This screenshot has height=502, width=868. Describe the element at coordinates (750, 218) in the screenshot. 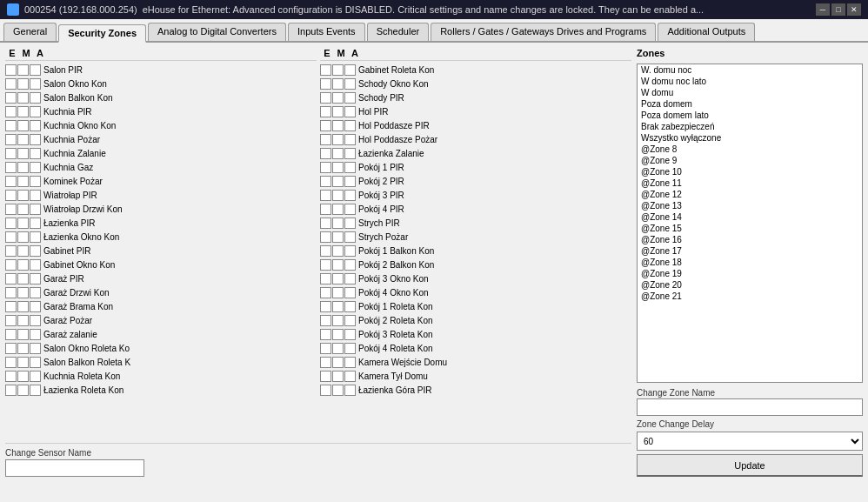

I see `zone-item-13: @Zone 14` at that location.